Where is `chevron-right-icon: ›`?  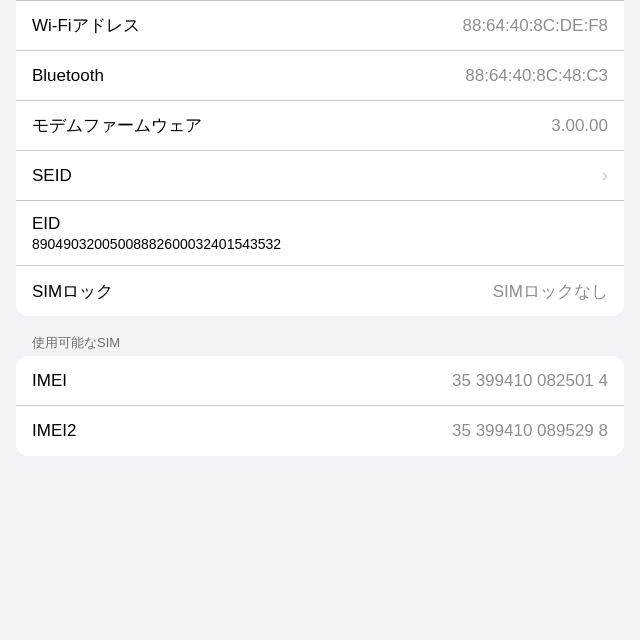
chevron-right-icon: › is located at coordinates (605, 176).